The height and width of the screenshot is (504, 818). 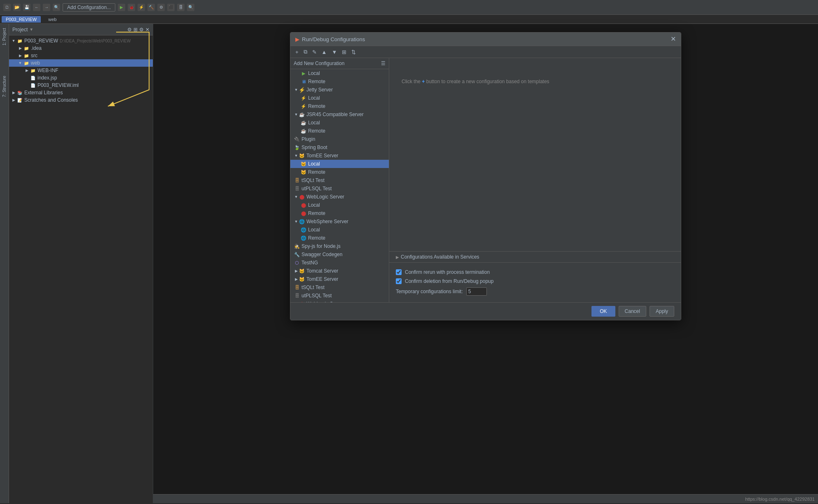 What do you see at coordinates (339, 287) in the screenshot?
I see `ct-tsqlt2: 🗄 tSQLt Test` at bounding box center [339, 287].